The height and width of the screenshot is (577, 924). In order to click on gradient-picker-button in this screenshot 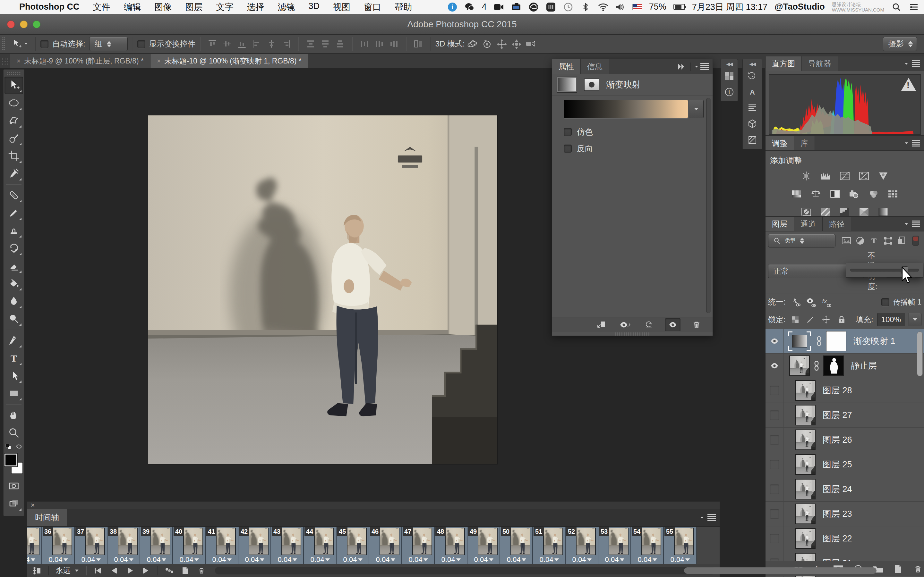, I will do `click(696, 109)`.